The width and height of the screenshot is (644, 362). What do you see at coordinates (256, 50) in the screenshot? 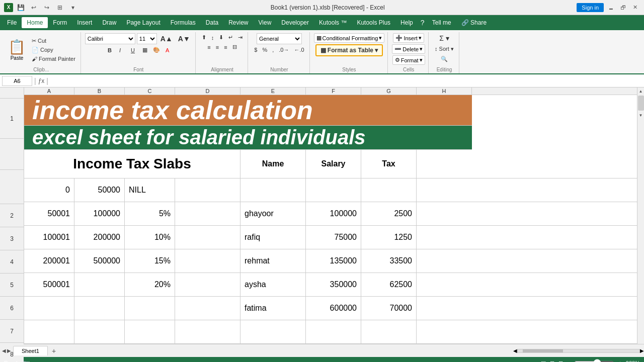
I see `currency-button: $` at bounding box center [256, 50].